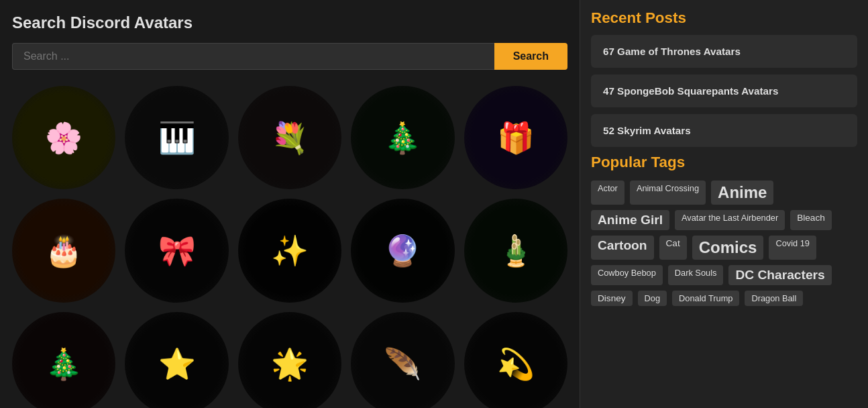 This screenshot has height=408, width=868. What do you see at coordinates (774, 298) in the screenshot?
I see `tag-item: Dragon Ball` at bounding box center [774, 298].